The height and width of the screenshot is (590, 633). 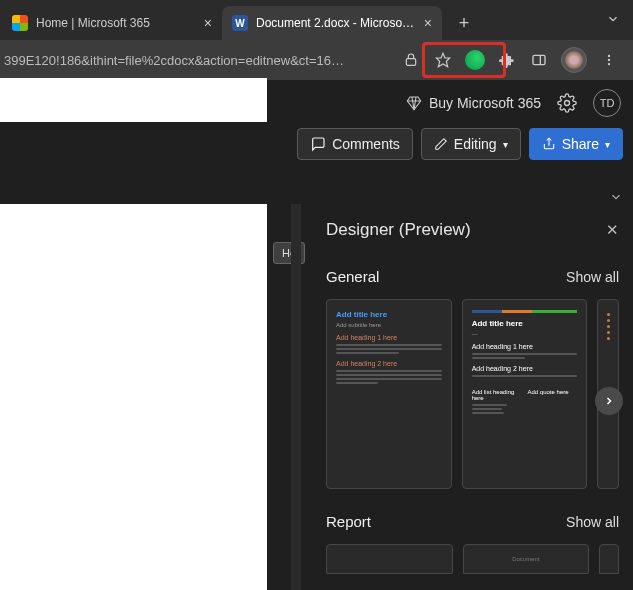 What do you see at coordinates (332, 23) in the screenshot?
I see `tab-document: W Document 2.docx - Microsoft W ×` at bounding box center [332, 23].